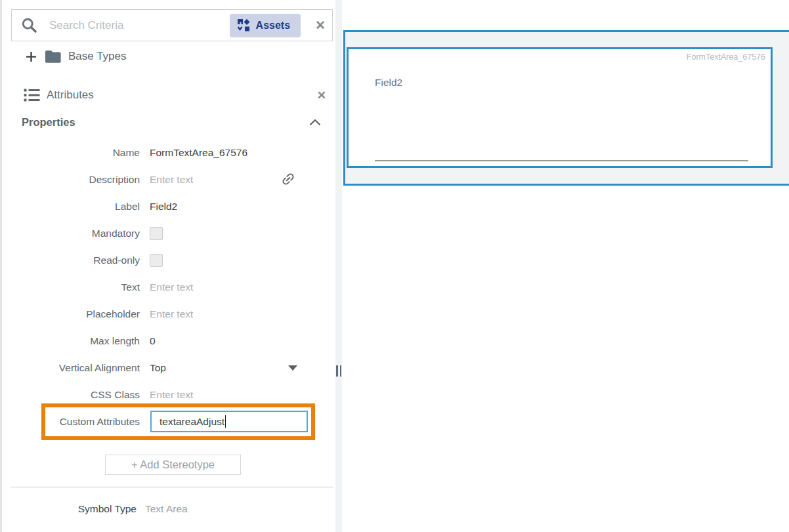 The image size is (789, 532). Describe the element at coordinates (29, 25) in the screenshot. I see `search-icon` at that location.